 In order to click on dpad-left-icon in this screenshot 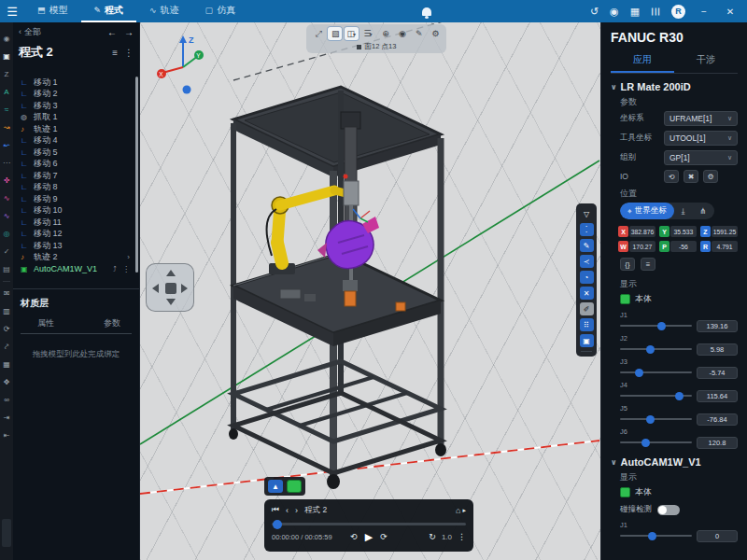, I will do `click(155, 288)`.